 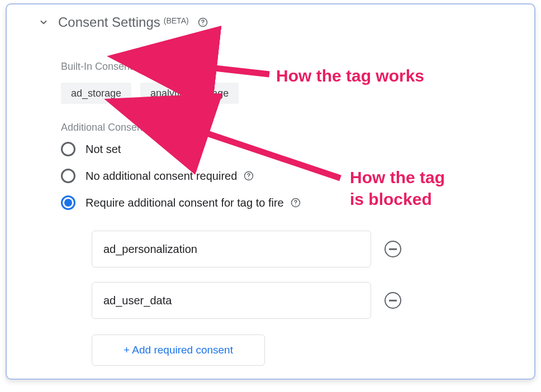 What do you see at coordinates (121, 127) in the screenshot?
I see `additional-checks-header: Additional Consent Checks` at bounding box center [121, 127].